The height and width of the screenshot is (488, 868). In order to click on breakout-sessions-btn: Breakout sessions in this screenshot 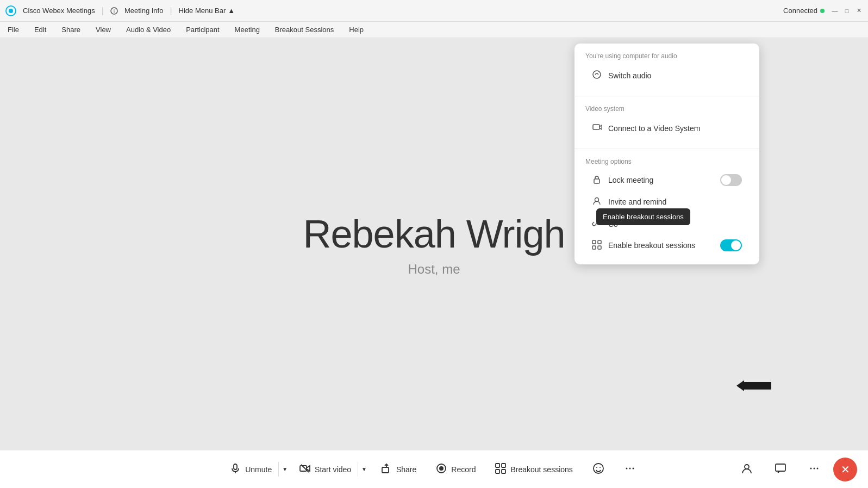, I will do `click(534, 469)`.